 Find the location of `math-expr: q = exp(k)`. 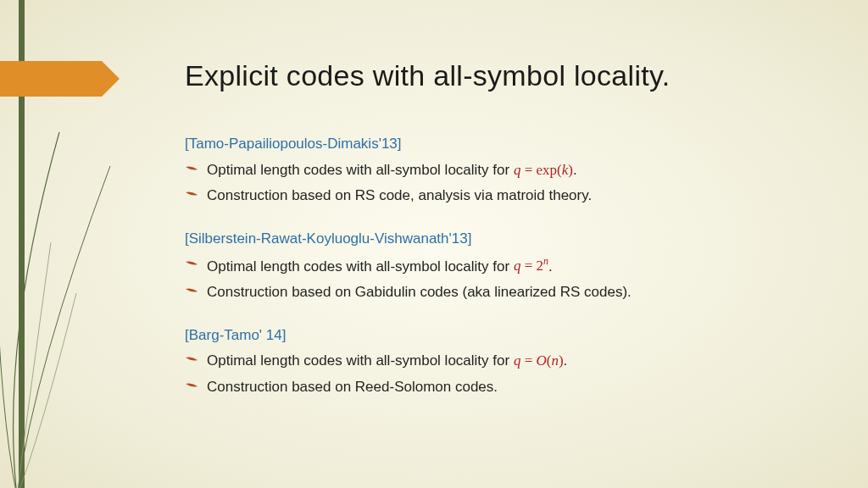

math-expr: q = exp(k) is located at coordinates (543, 169).